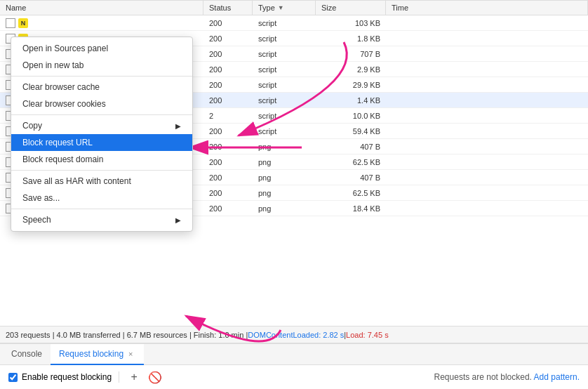  I want to click on menu-item-save-as: Save as..., so click(102, 198).